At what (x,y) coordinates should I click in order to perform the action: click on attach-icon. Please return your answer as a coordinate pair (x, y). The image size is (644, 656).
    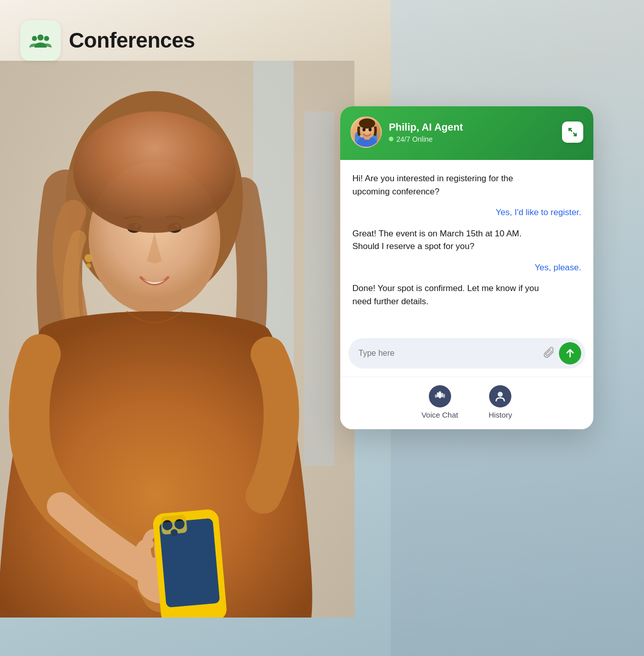
    Looking at the image, I should click on (549, 353).